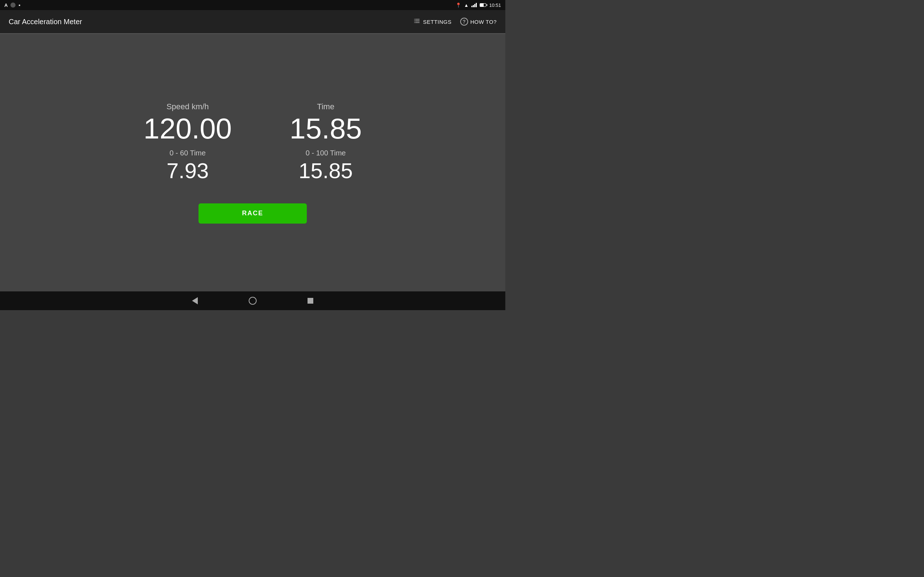  Describe the element at coordinates (432, 22) in the screenshot. I see `settings-button: SETTINGS` at that location.